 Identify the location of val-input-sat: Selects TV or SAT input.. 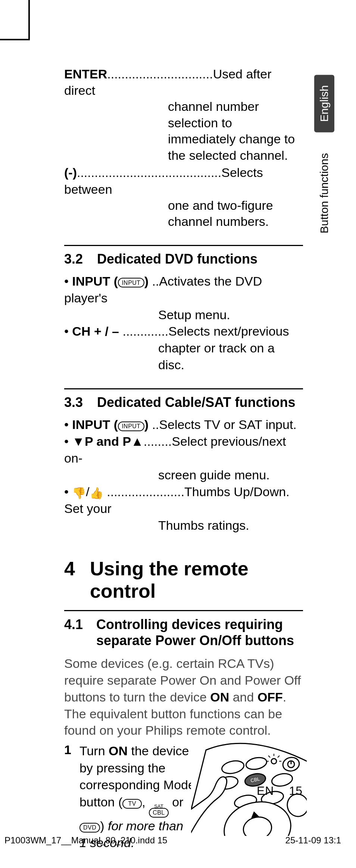
(228, 424).